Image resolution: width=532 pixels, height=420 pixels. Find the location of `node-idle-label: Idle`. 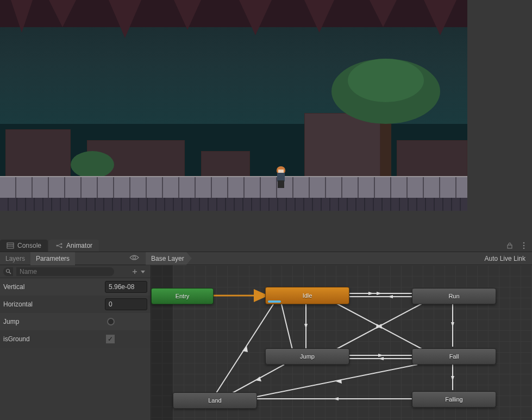

node-idle-label: Idle is located at coordinates (308, 296).